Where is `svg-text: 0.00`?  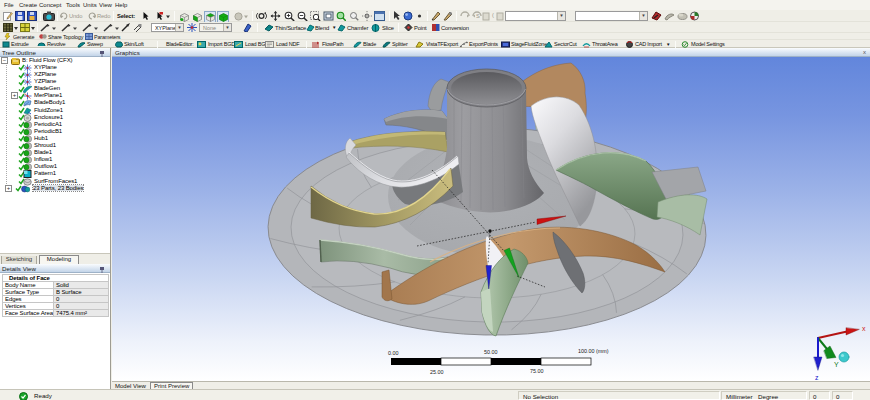 svg-text: 0.00 is located at coordinates (394, 353).